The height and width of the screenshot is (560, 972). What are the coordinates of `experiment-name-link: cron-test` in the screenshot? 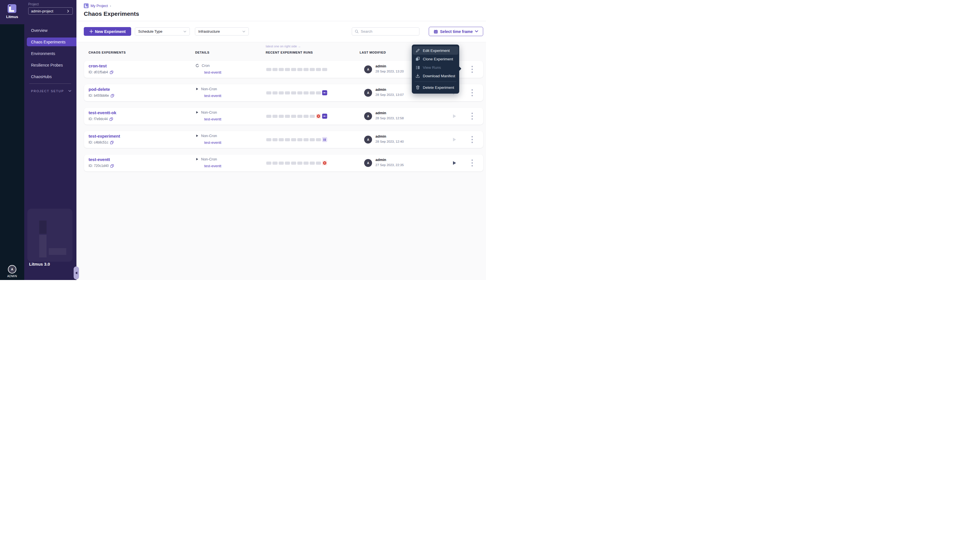 It's located at (98, 66).